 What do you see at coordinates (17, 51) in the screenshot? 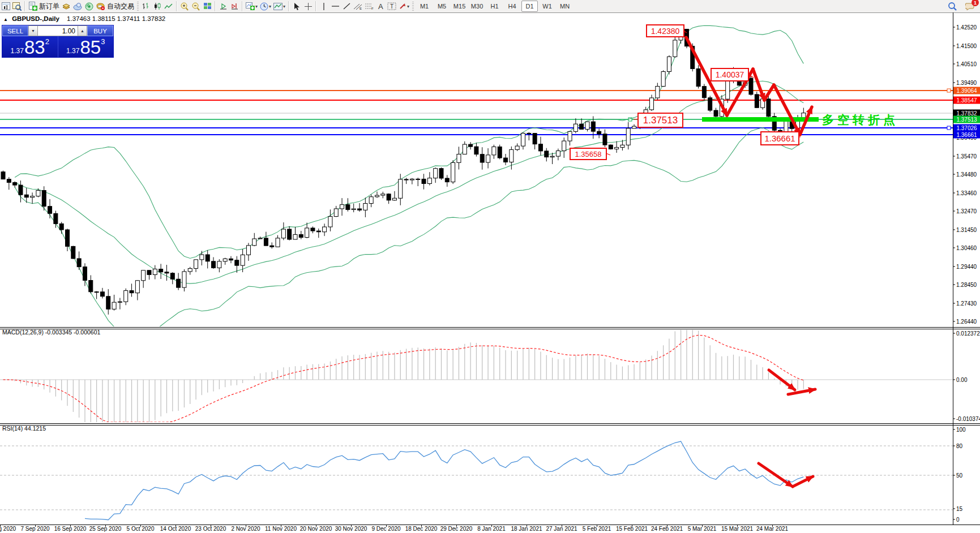
I see `sell-price-prefix: 1.37` at bounding box center [17, 51].